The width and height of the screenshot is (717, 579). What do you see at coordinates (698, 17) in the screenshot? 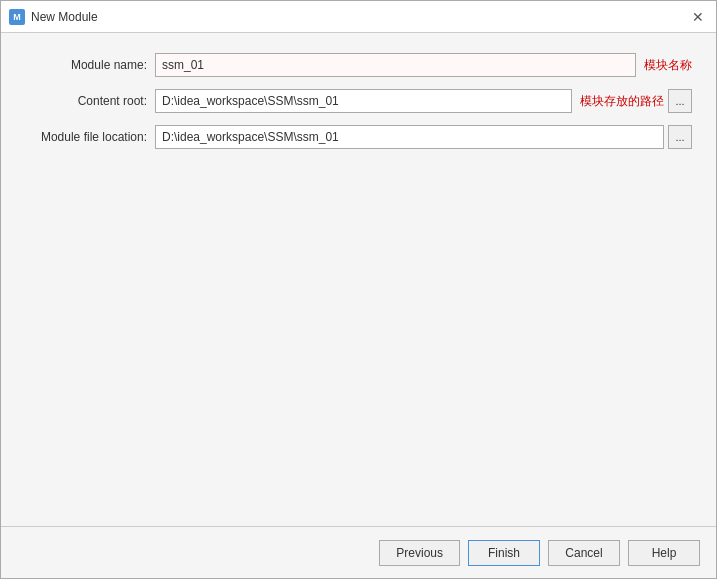
I see `close-button: ✕` at bounding box center [698, 17].